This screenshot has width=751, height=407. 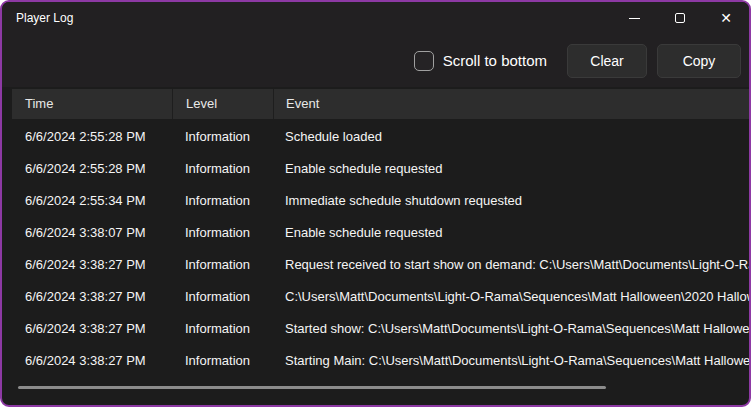 What do you see at coordinates (380, 329) in the screenshot?
I see `table-row: 6/6/2024 3:38:27 PM Information Started …` at bounding box center [380, 329].